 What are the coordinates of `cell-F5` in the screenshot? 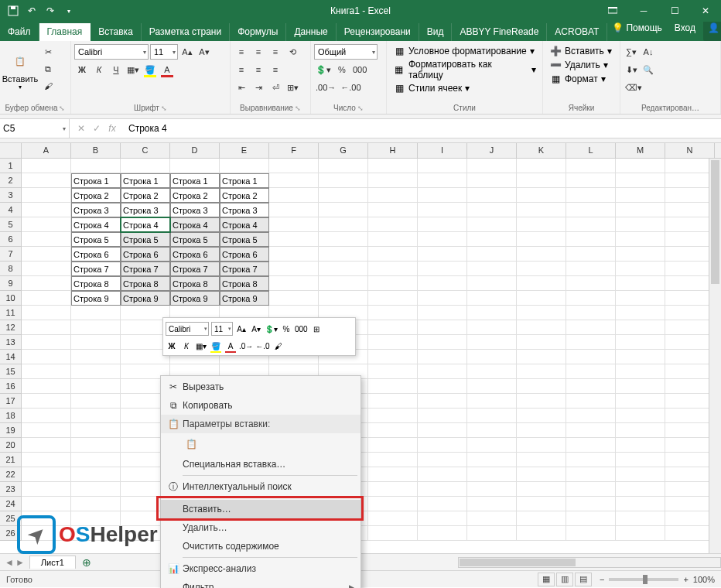 It's located at (294, 224).